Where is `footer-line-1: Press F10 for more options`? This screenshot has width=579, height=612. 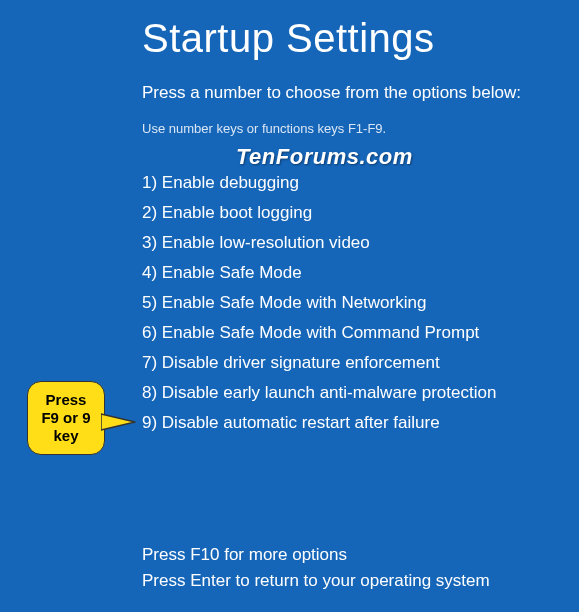
footer-line-1: Press F10 for more options is located at coordinates (316, 555).